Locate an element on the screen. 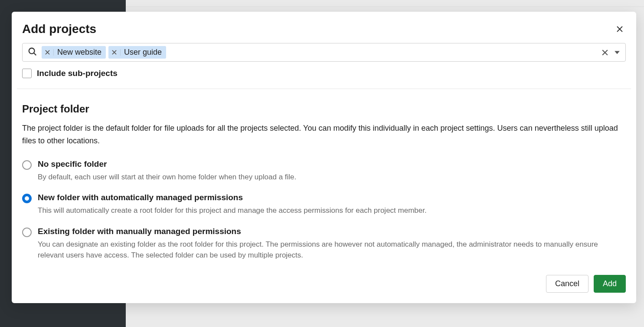  radio-content: Existing folder with manually managed pe… is located at coordinates (332, 244).